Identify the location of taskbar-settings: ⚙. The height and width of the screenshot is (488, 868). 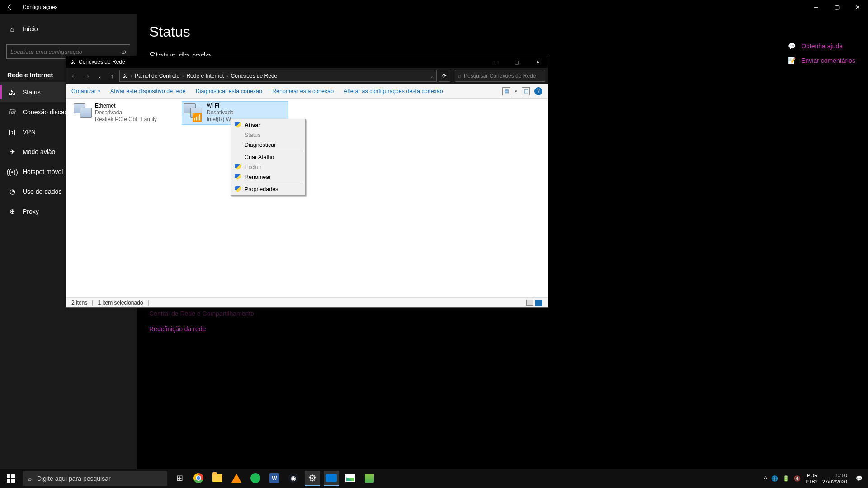
(312, 479).